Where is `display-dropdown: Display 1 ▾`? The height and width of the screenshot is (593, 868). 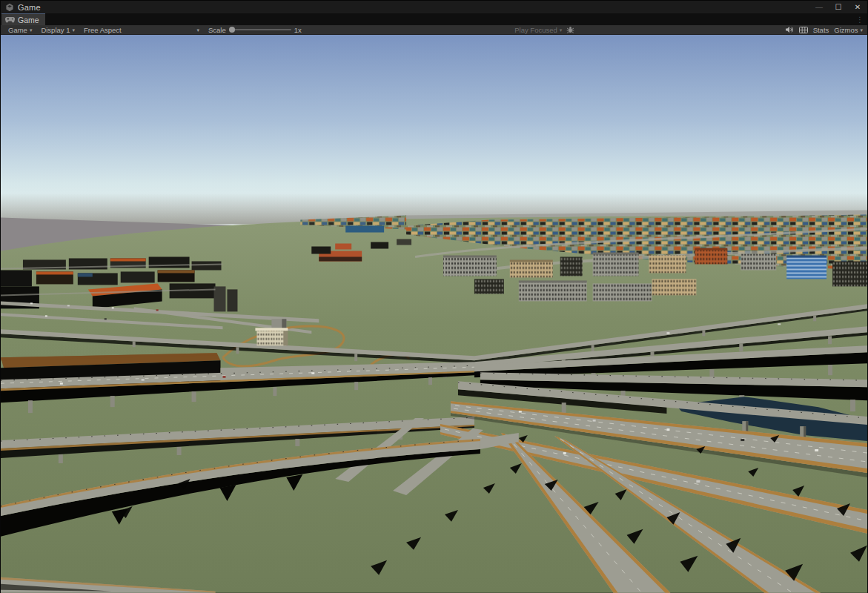 display-dropdown: Display 1 ▾ is located at coordinates (58, 30).